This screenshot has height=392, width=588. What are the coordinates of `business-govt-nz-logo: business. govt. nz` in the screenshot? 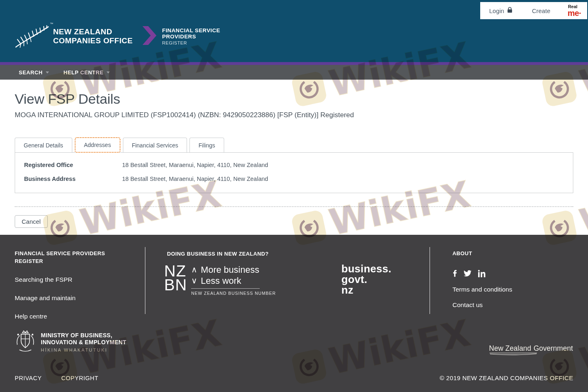 It's located at (367, 279).